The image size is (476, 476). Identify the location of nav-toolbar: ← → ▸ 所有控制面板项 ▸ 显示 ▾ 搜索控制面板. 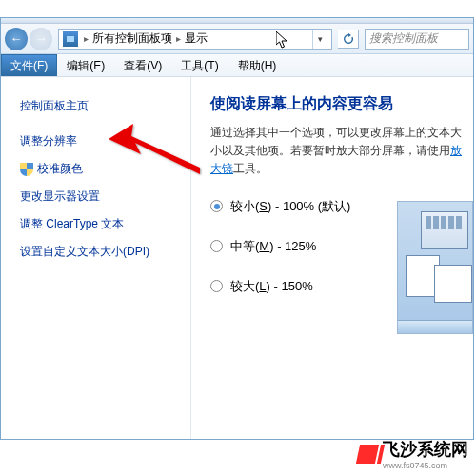
(237, 39).